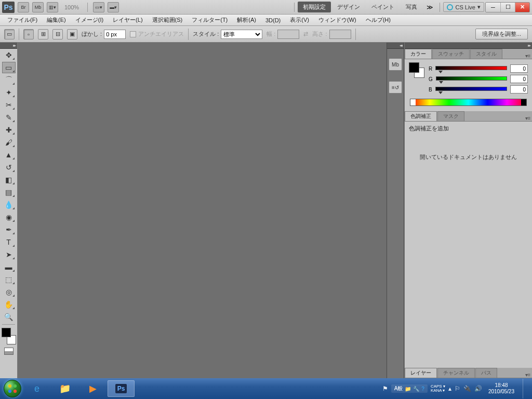  Describe the element at coordinates (8, 46) in the screenshot. I see `tools-collapse: ▸▸` at that location.